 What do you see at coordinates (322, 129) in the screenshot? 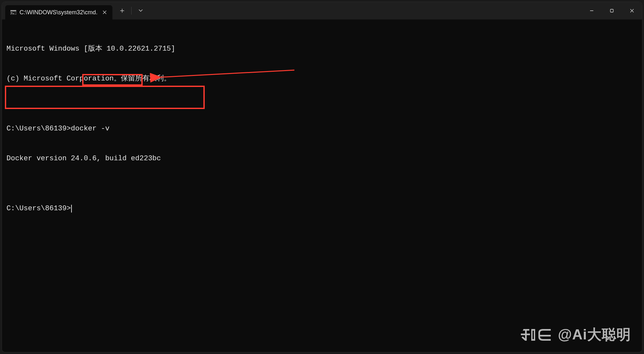
I see `terminal-prompt-line: C:\Users\86139>docker -v` at bounding box center [322, 129].